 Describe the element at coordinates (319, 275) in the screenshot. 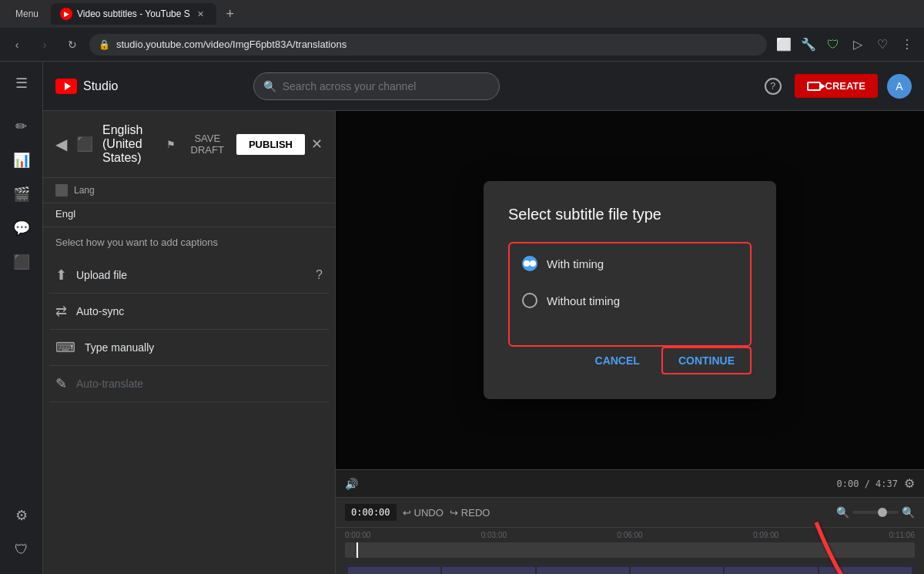

I see `upload-help-icon: ?` at that location.